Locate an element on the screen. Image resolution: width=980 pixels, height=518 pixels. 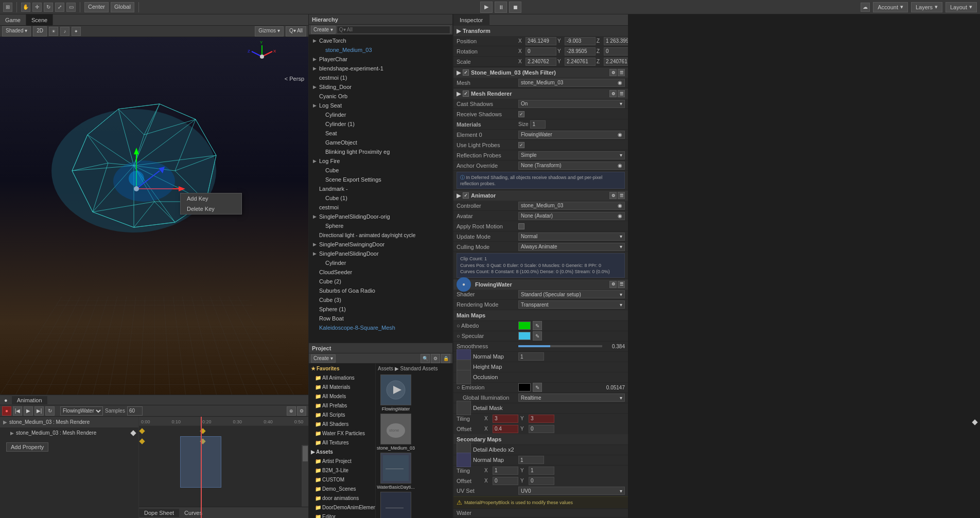
specular-pick-icon: ✎ is located at coordinates (537, 336).